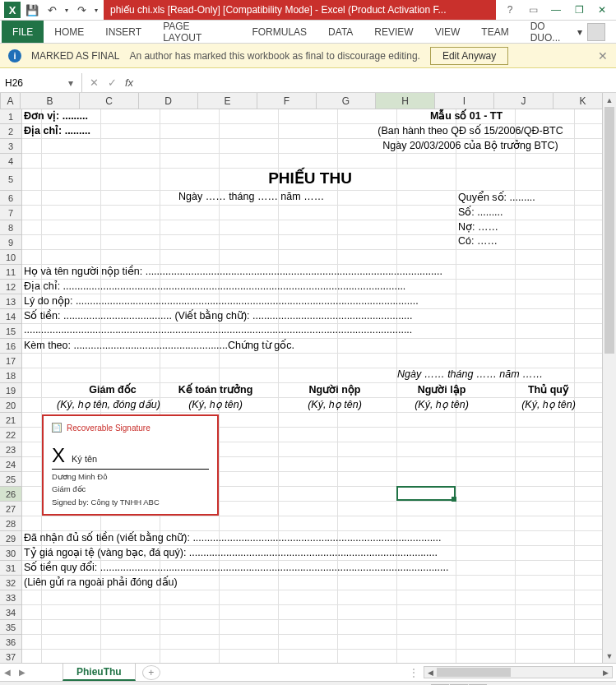 The width and height of the screenshot is (616, 685). What do you see at coordinates (474, 673) in the screenshot?
I see `horizontal-scroll-thumb` at bounding box center [474, 673].